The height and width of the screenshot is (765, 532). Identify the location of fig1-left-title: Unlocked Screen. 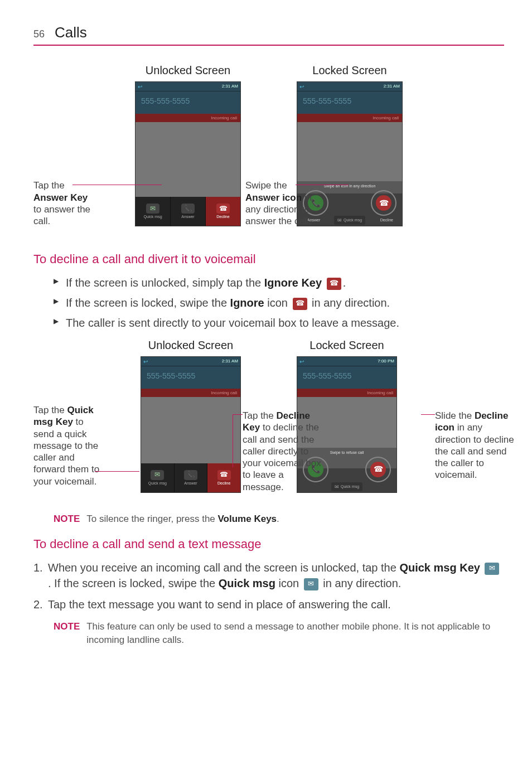
(188, 70).